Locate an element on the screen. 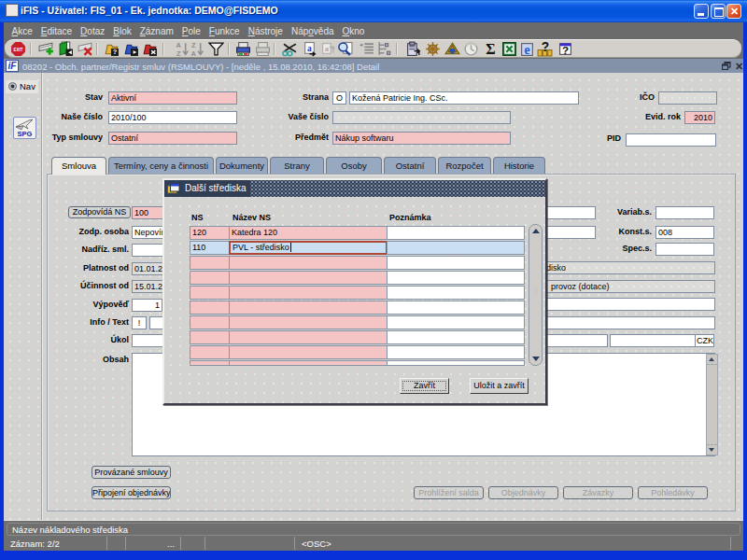 The image size is (747, 560). svg-text: EXIT is located at coordinates (19, 50).